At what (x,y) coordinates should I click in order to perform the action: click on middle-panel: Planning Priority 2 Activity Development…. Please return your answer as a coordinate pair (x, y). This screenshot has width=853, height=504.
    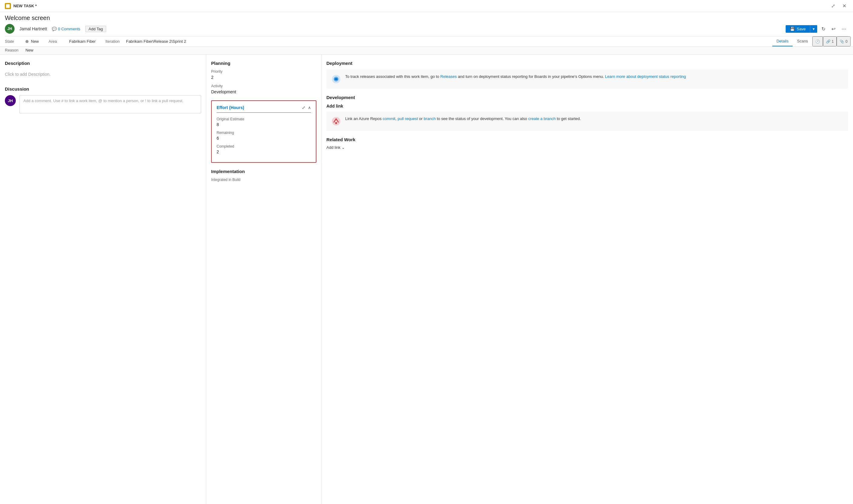
    Looking at the image, I should click on (264, 279).